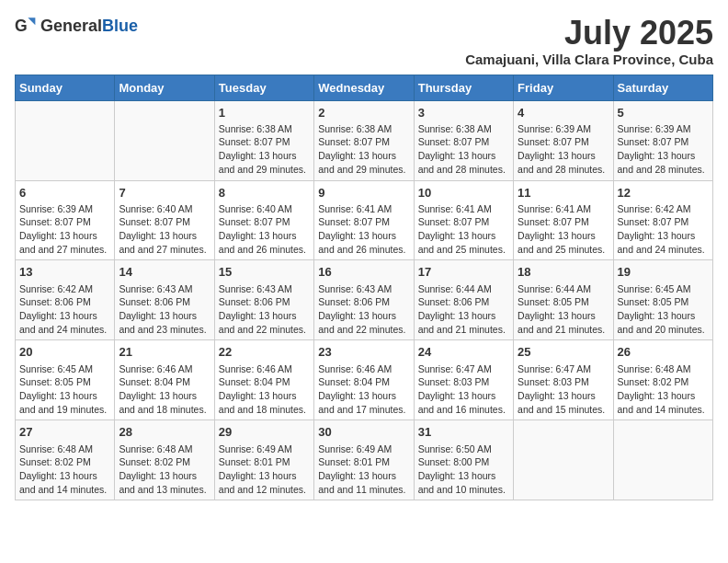  I want to click on logo-blue-text: Blue, so click(119, 26).